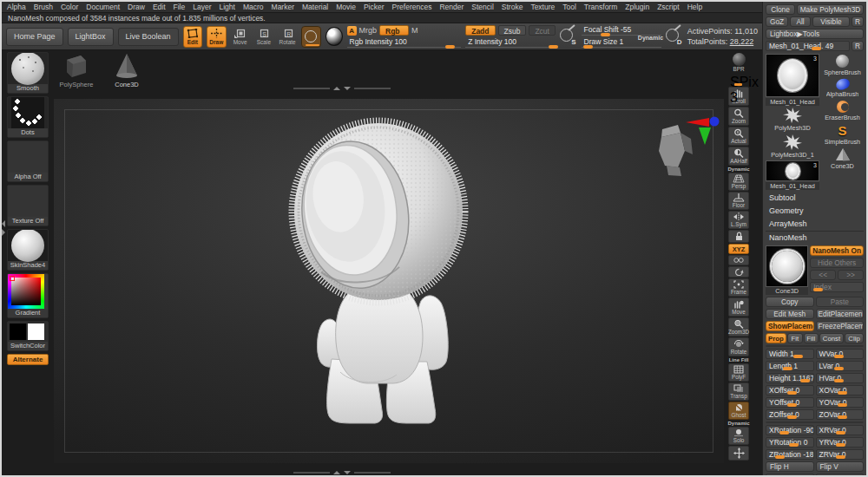 The image size is (868, 477). I want to click on xrvar-slider: XRVar 0, so click(840, 430).